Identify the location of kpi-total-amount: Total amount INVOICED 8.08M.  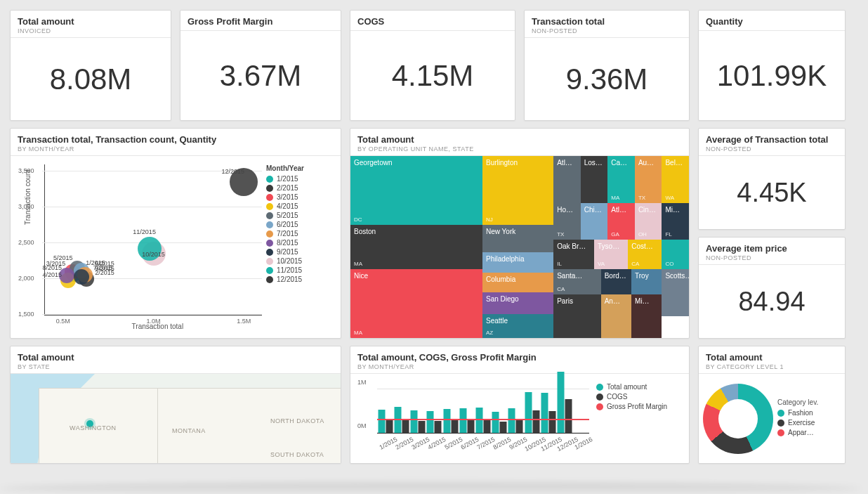
(91, 65).